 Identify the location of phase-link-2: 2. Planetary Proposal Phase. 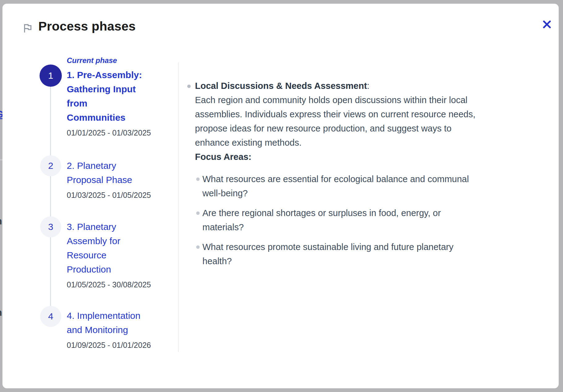
(118, 173).